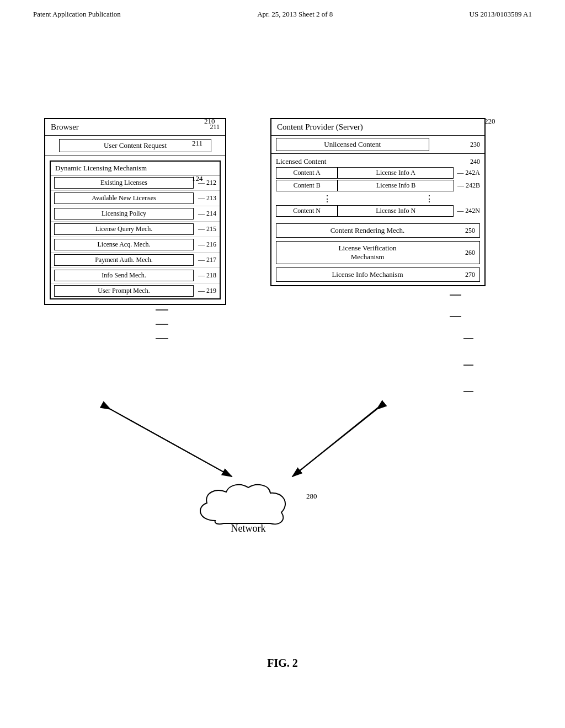 This screenshot has width=565, height=728. I want to click on unlicensed-num: 230, so click(475, 144).